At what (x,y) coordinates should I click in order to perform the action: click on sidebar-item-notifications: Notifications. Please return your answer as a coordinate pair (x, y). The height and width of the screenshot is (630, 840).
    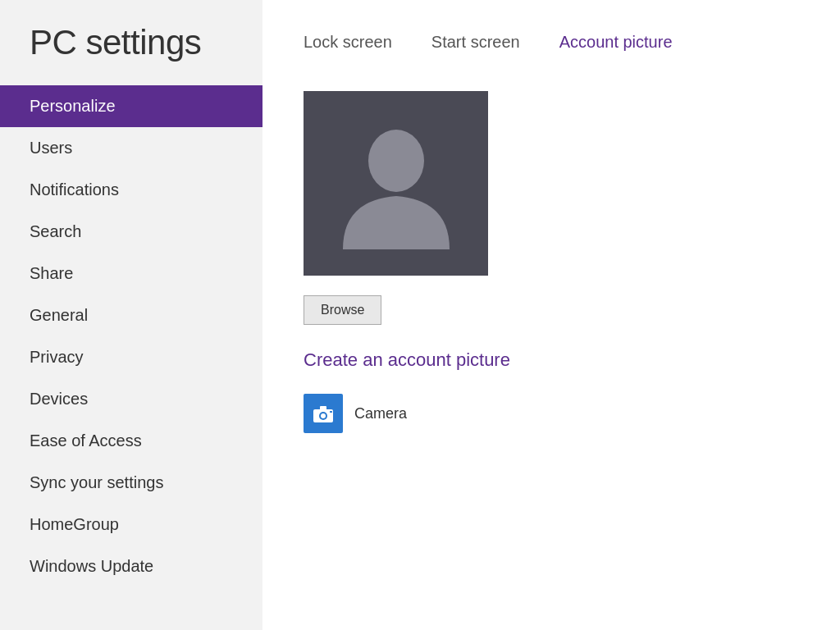
    Looking at the image, I should click on (131, 190).